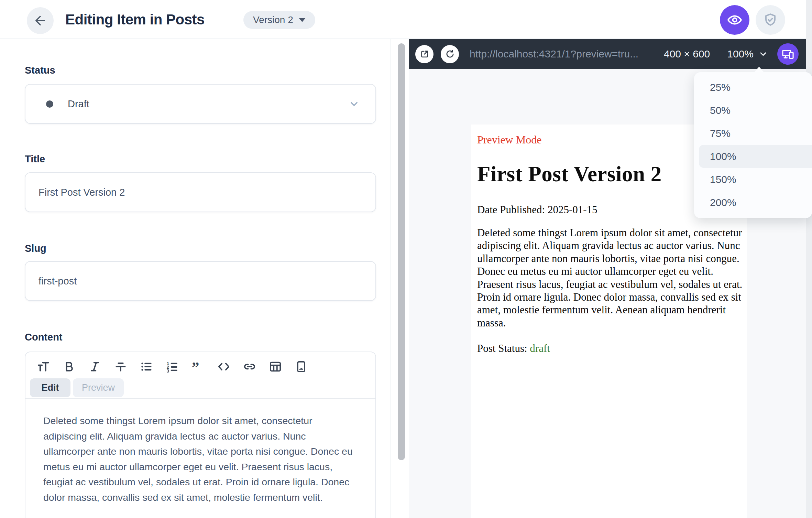 This screenshot has width=812, height=518. Describe the element at coordinates (756, 133) in the screenshot. I see `zoom-option-75%: 75%` at that location.